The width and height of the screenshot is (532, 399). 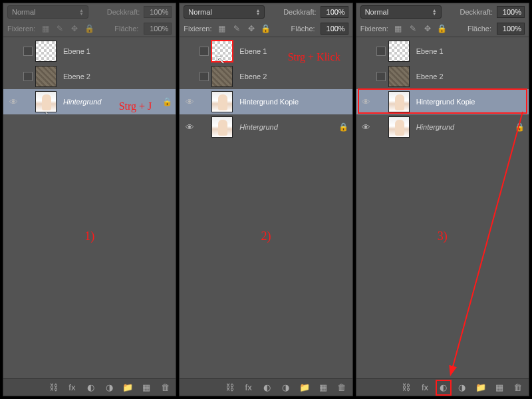 I want to click on blend-opacity-bar: Normal▲▼Deckkraft:100%, so click(x=266, y=12).